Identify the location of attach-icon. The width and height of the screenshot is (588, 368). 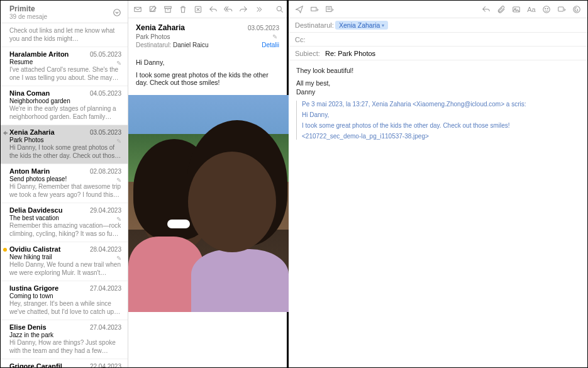
(501, 9).